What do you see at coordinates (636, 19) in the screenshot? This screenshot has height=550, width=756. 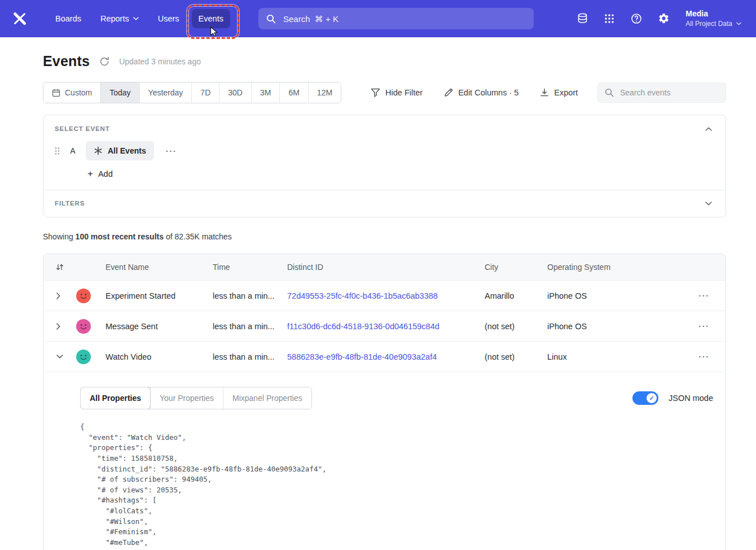 I see `help-icon` at bounding box center [636, 19].